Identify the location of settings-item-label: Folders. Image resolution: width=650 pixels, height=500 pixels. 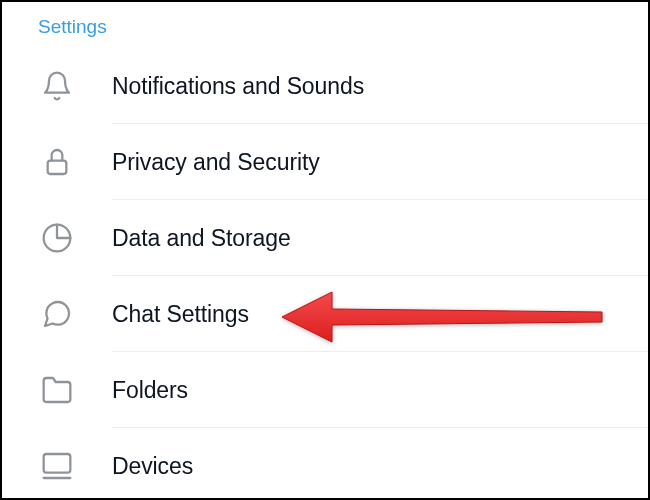
(150, 390).